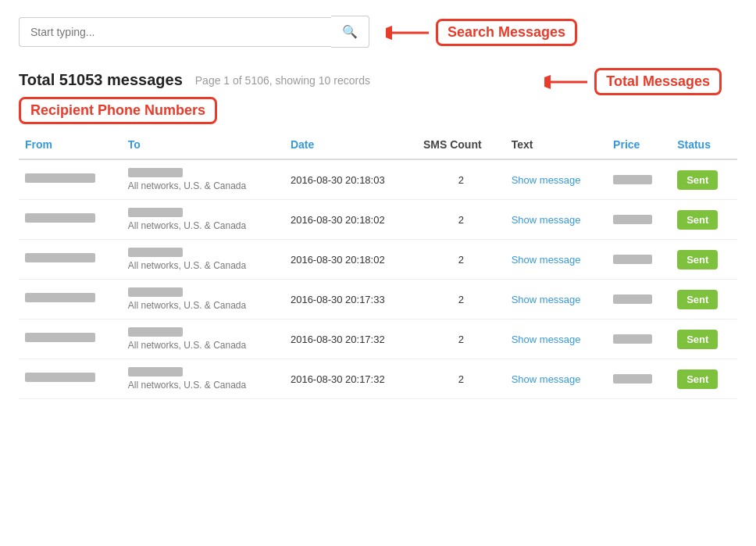  Describe the element at coordinates (378, 145) in the screenshot. I see `table-header-row: From To Date SMS Count Text Price Status` at that location.